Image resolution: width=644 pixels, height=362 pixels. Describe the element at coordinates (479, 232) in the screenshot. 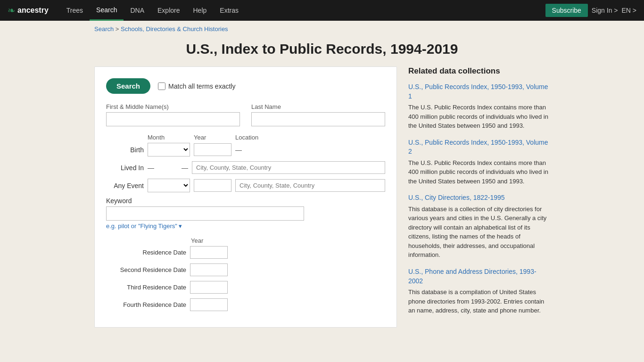

I see `related-desc-2: This database is a collection of city di…` at that location.